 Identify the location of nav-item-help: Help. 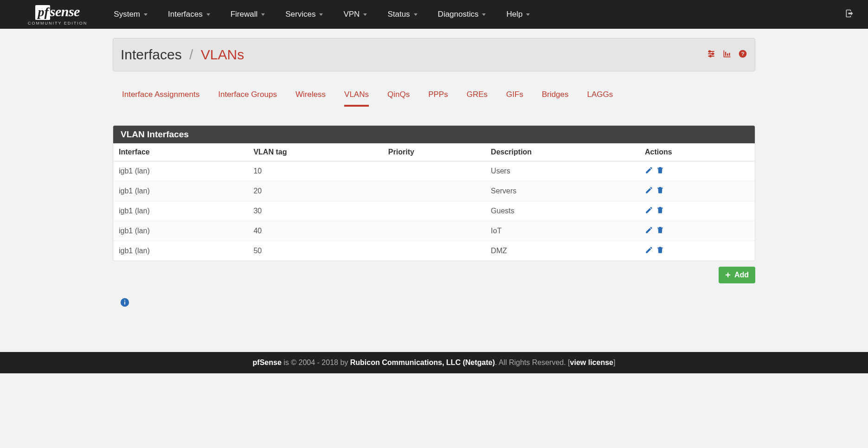
(518, 14).